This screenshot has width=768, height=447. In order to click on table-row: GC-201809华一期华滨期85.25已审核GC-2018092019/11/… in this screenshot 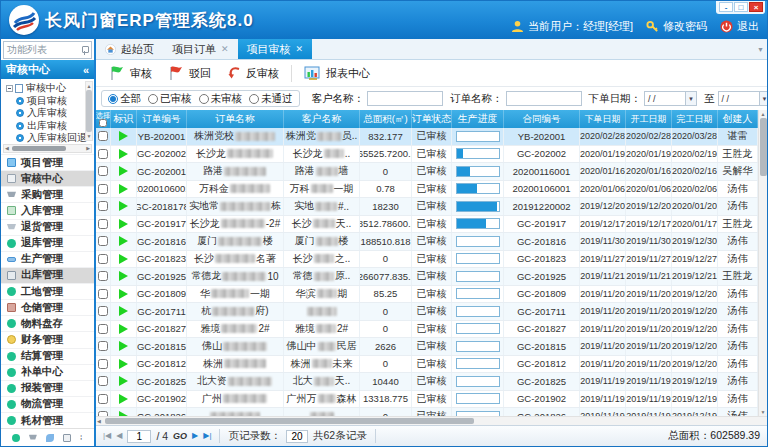, I will do `click(427, 295)`.